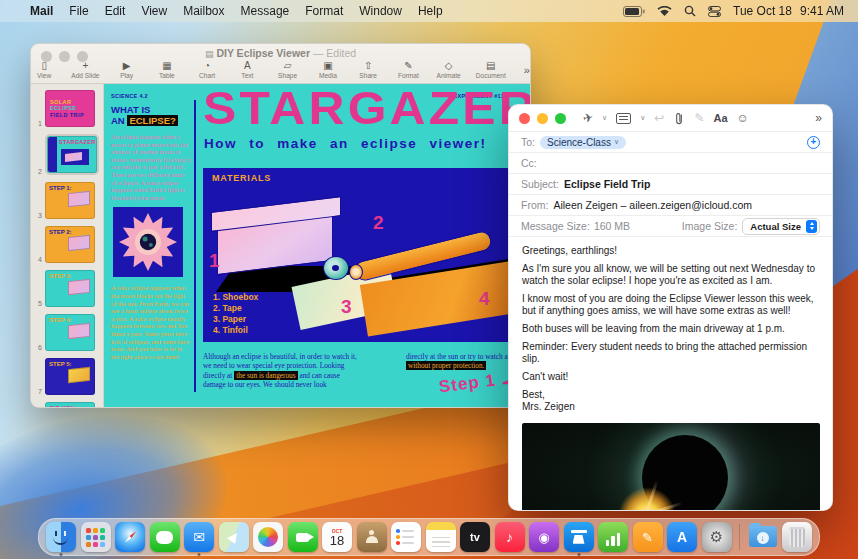 The width and height of the screenshot is (858, 559). What do you see at coordinates (679, 118) in the screenshot?
I see `attach-button` at bounding box center [679, 118].